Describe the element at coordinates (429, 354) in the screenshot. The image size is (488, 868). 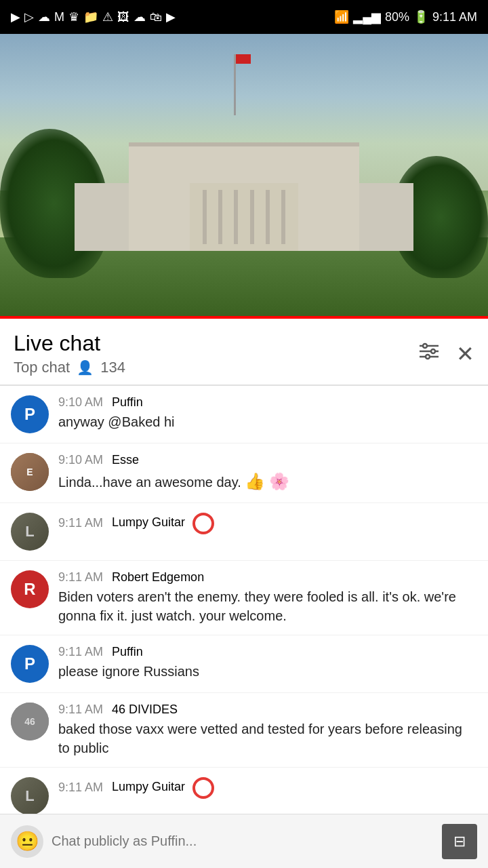
I see `filter-icon` at that location.